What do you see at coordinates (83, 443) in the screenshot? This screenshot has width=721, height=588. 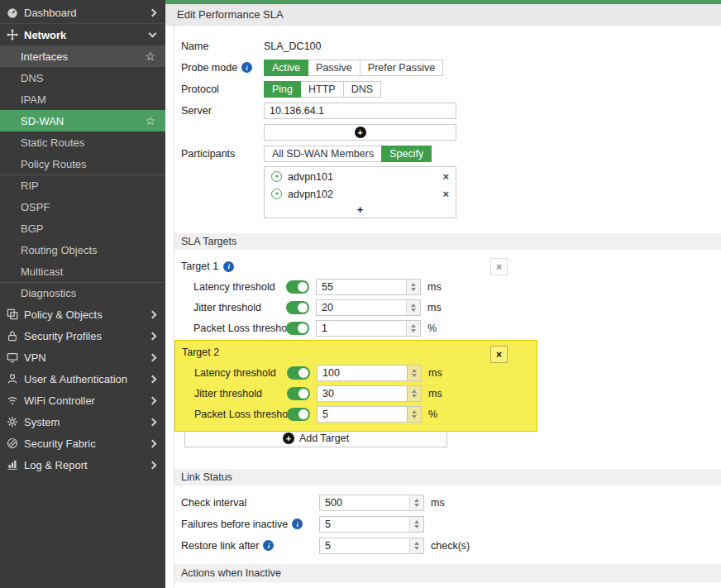 I see `sidebar-item-security-fabric: Security Fabric` at bounding box center [83, 443].